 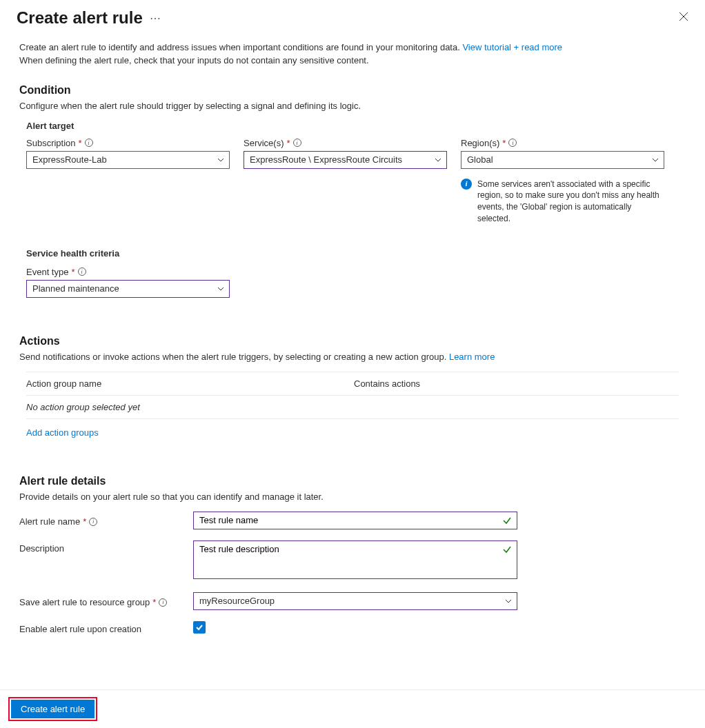 I want to click on no-action-group-text: No action group selected yet, so click(x=190, y=407).